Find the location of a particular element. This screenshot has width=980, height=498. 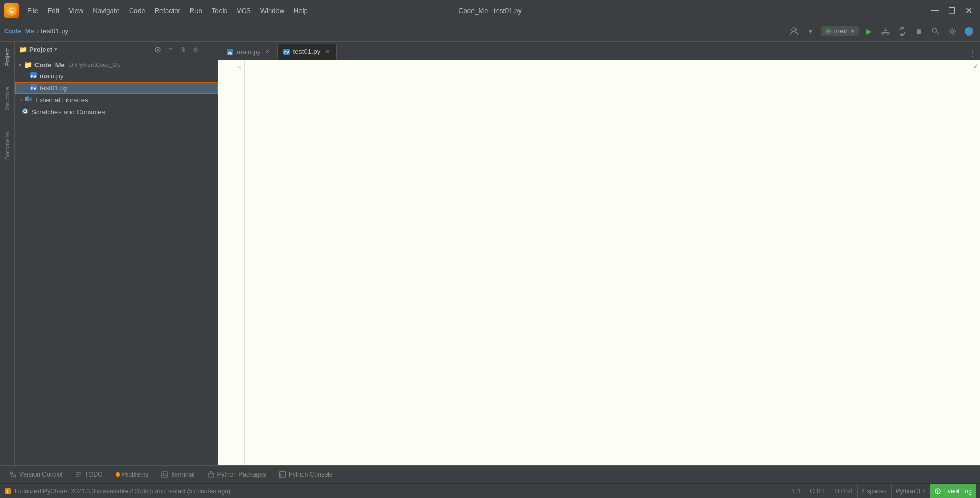

folder-icon: 📁 is located at coordinates (28, 65).